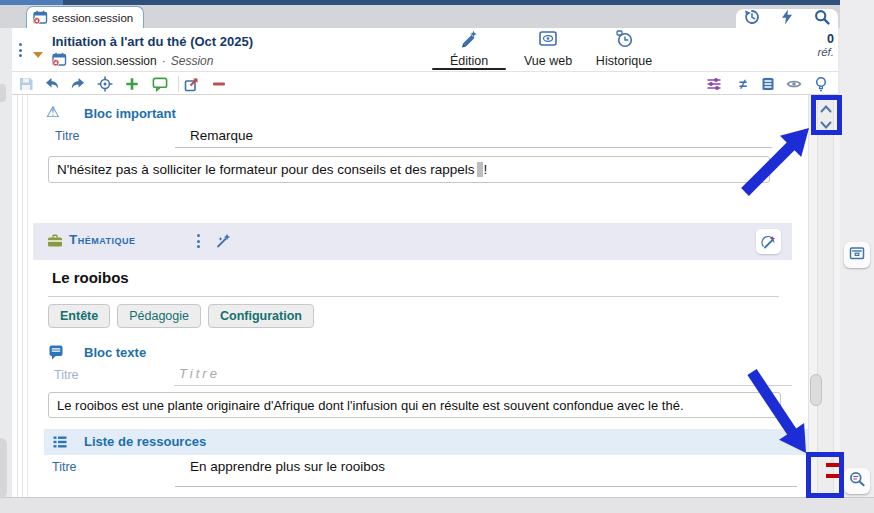  What do you see at coordinates (425, 62) in the screenshot?
I see `document-header: Initiation à l'art du thé (Oct 2025) ses…` at bounding box center [425, 62].